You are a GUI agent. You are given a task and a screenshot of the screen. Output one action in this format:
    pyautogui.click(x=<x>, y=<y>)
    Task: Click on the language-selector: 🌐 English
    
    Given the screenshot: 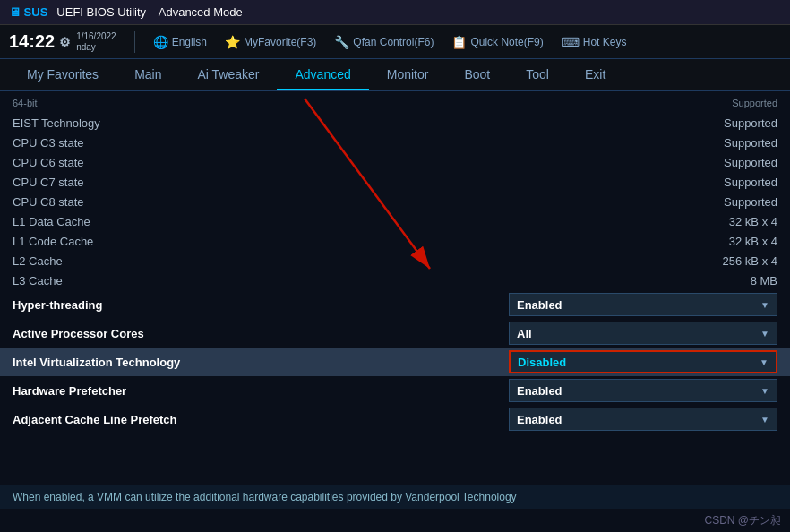 What is the action you would take?
    pyautogui.click(x=180, y=42)
    